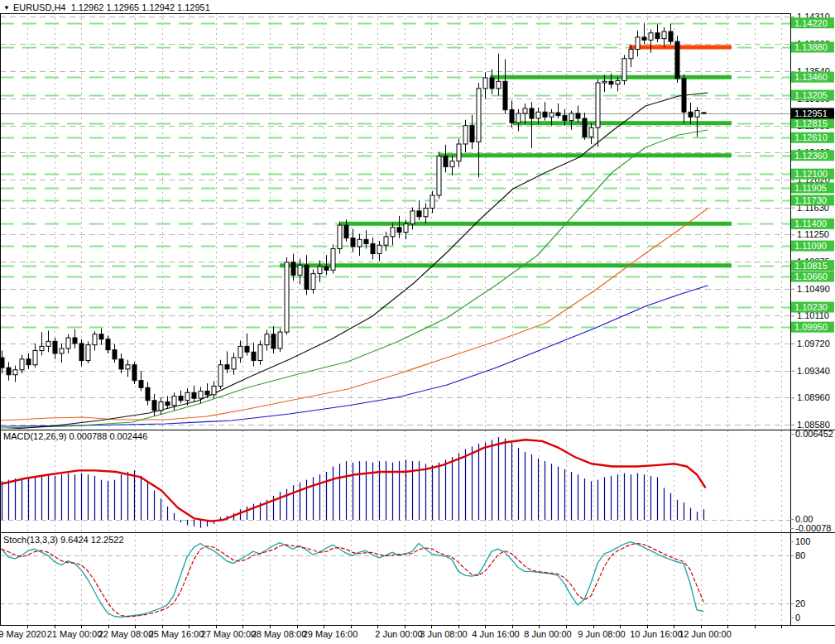 Image resolution: width=835 pixels, height=644 pixels. I want to click on svg-text: 1.12360, so click(811, 156).